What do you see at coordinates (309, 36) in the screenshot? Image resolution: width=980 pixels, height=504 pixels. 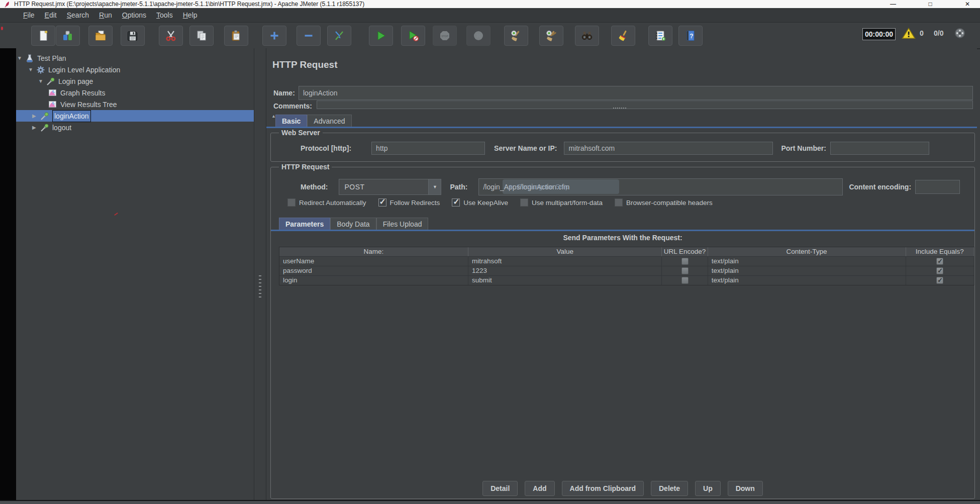 I see `collapse-all-button` at bounding box center [309, 36].